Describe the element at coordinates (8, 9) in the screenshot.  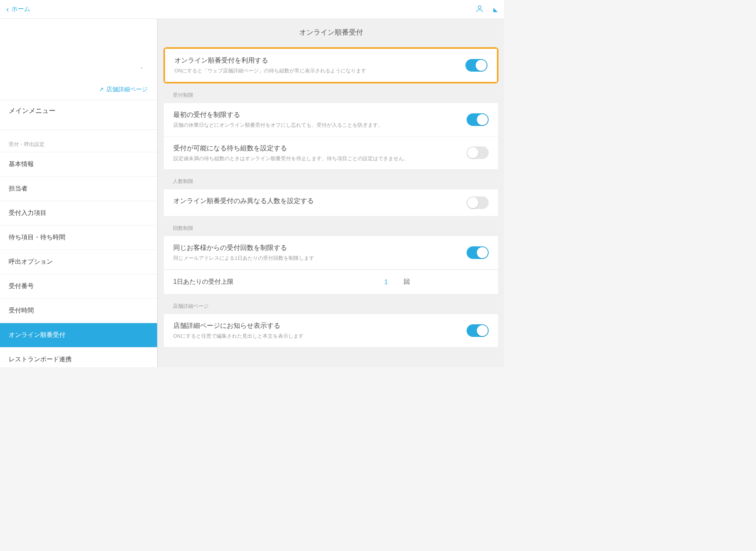
I see `chevron-left-icon: ‹` at that location.